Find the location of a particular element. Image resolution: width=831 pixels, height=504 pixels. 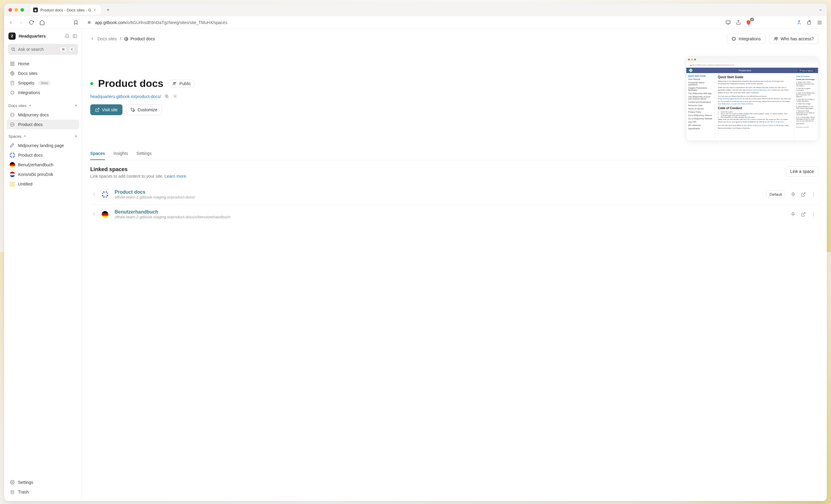

nav-integrations: Integrations is located at coordinates (43, 92).